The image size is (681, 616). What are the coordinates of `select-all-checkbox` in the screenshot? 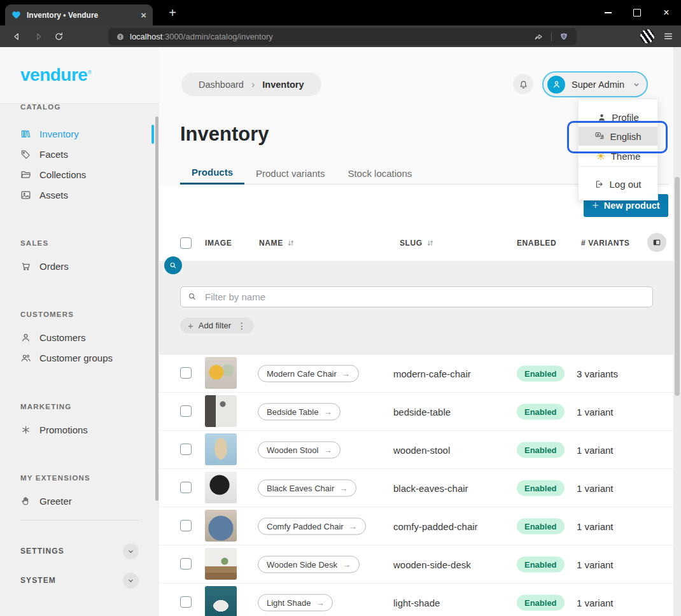 It's located at (186, 243).